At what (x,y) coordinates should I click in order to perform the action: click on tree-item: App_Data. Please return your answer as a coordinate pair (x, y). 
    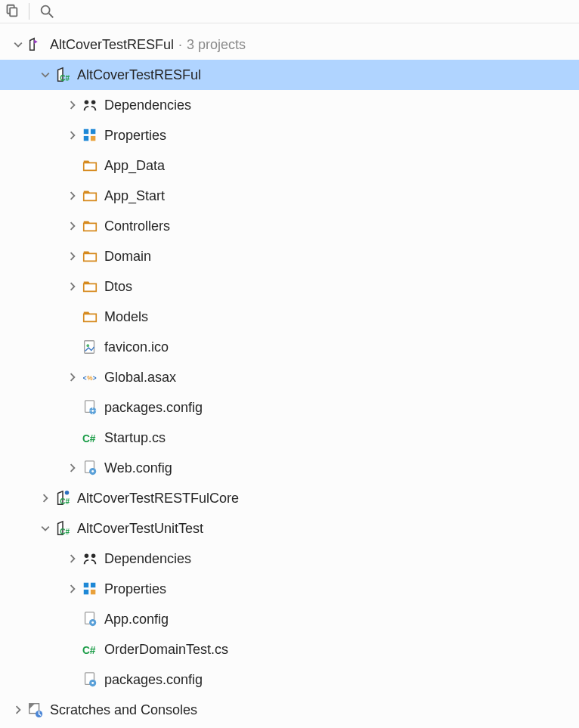
    Looking at the image, I should click on (290, 166).